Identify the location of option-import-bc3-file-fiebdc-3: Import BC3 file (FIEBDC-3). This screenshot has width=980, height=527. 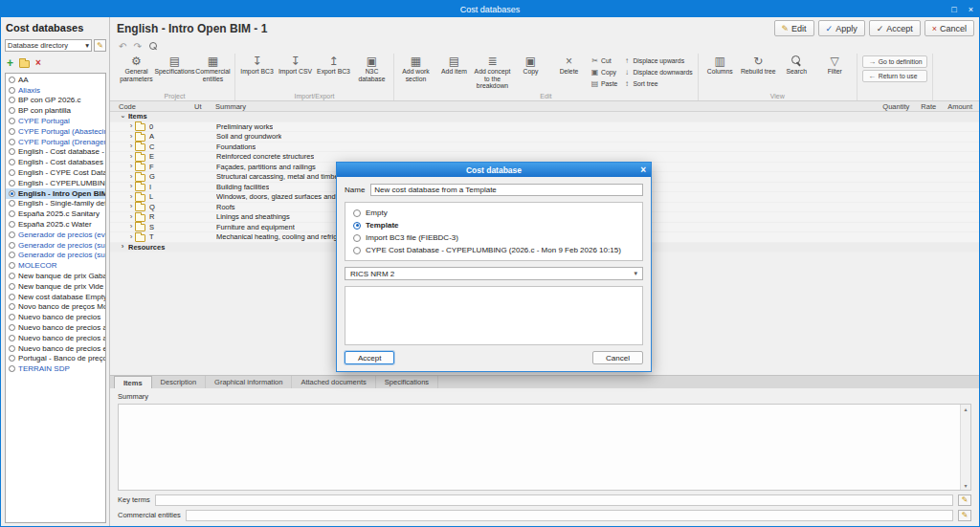
(494, 237).